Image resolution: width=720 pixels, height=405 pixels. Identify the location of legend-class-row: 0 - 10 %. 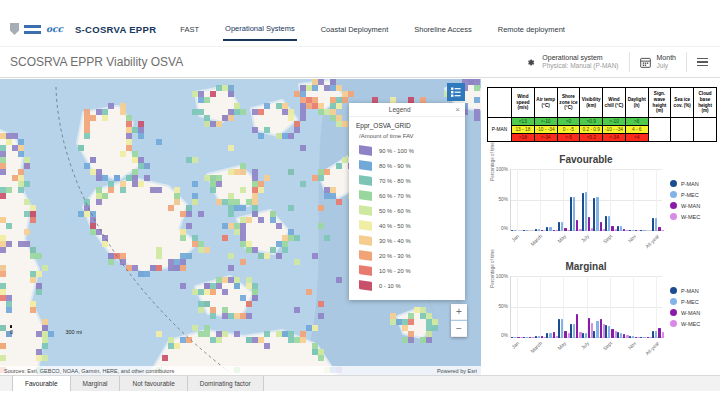
(408, 286).